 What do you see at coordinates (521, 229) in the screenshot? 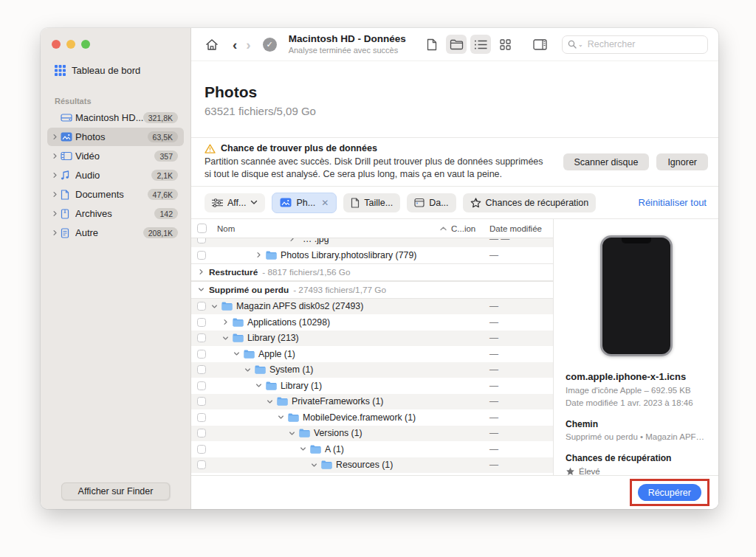
I see `column-header-date: Date modifiée` at bounding box center [521, 229].